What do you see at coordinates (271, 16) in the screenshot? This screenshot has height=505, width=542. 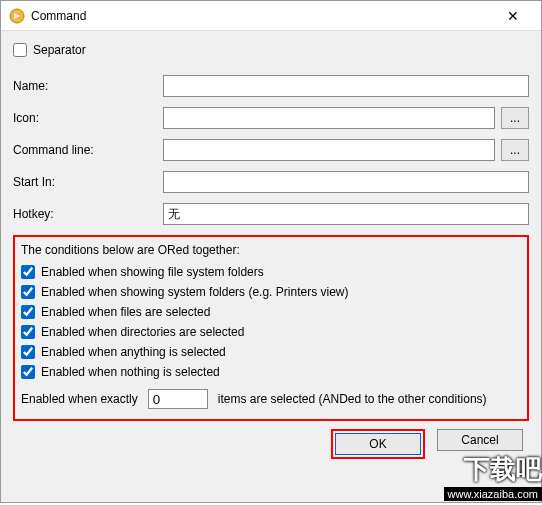 I see `titlebar: Command ✕` at bounding box center [271, 16].